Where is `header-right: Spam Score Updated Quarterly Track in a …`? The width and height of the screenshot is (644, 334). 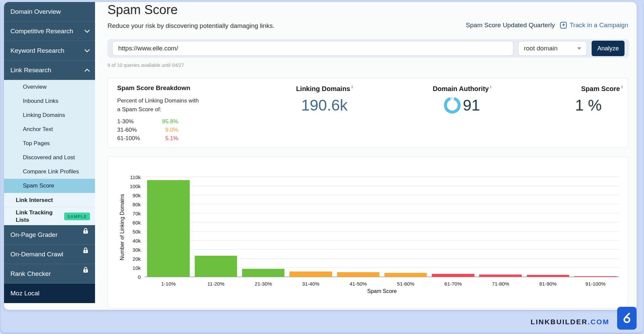
header-right: Spam Score Updated Quarterly Track in a … is located at coordinates (547, 25).